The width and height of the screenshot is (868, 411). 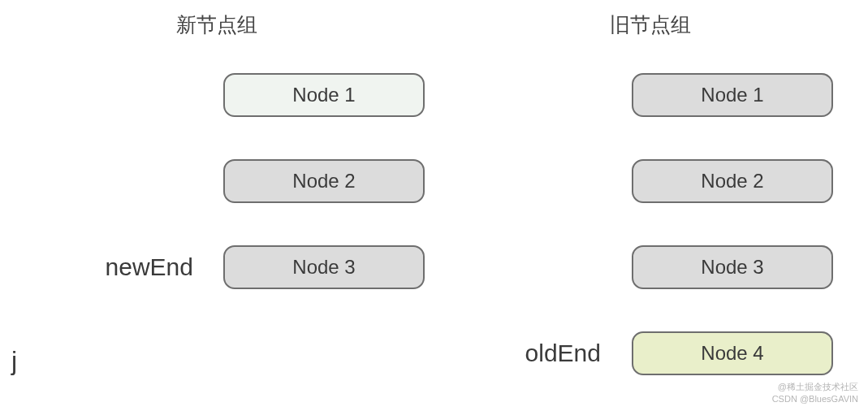 What do you see at coordinates (323, 267) in the screenshot?
I see `new-node-3-label: Node 3` at bounding box center [323, 267].